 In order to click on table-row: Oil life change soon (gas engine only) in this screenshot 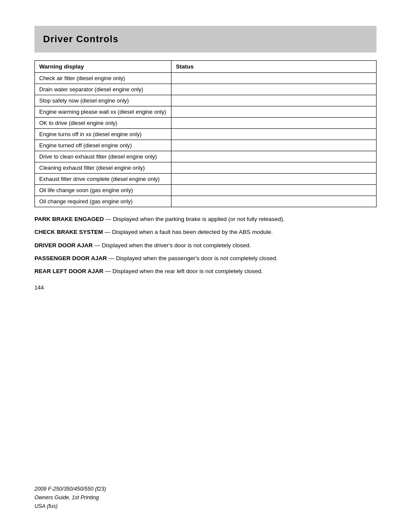, I will do `click(206, 190)`.